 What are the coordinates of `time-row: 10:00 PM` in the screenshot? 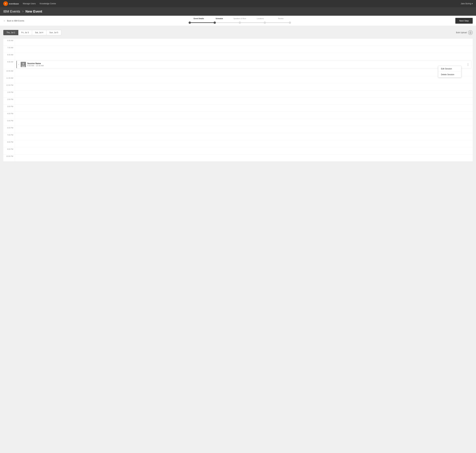 It's located at (238, 158).